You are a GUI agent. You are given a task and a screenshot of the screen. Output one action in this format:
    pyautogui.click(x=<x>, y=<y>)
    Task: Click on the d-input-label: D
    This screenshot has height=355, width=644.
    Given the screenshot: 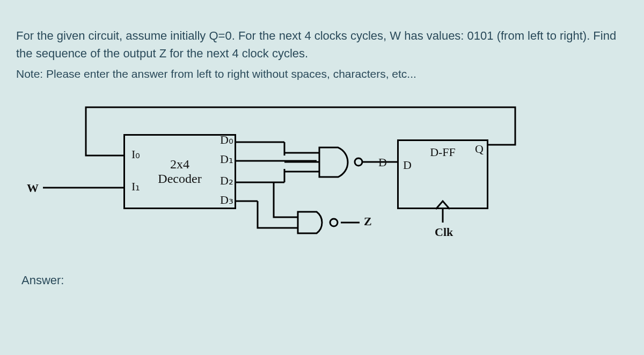 What is the action you would take?
    pyautogui.click(x=383, y=162)
    